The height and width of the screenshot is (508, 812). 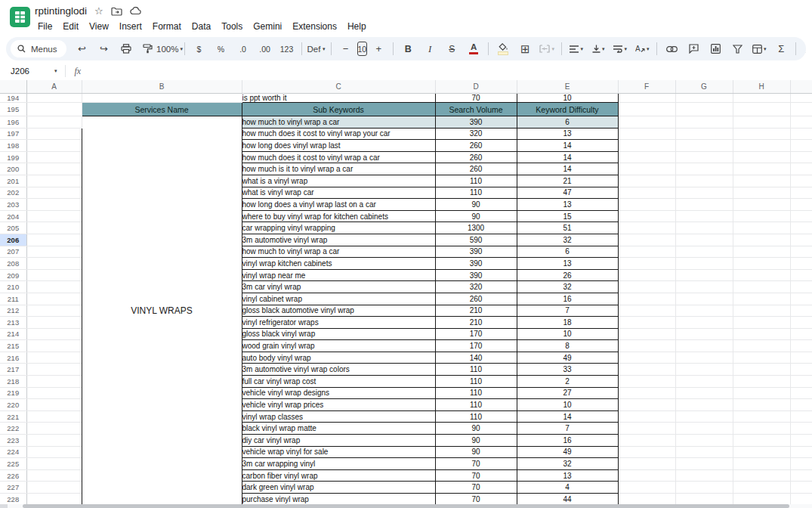 What do you see at coordinates (338, 287) in the screenshot?
I see `cell-sub-keyword: 3m car vinyl wrap` at bounding box center [338, 287].